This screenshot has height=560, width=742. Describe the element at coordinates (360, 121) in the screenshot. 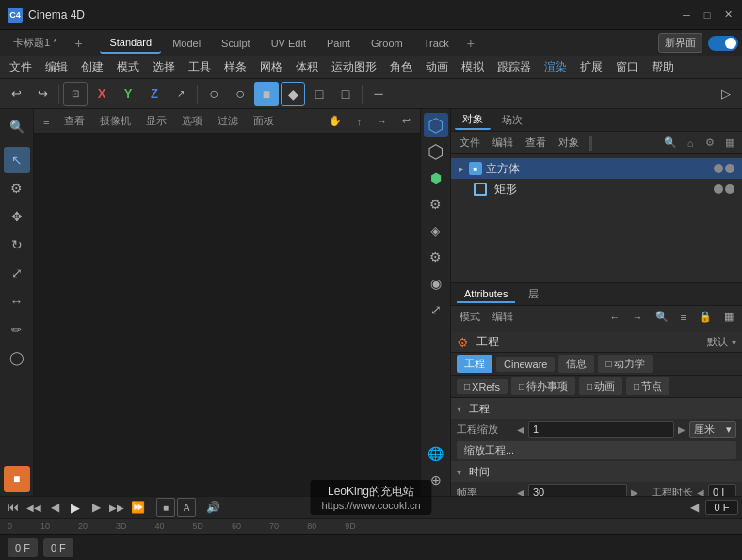

I see `viewport-up-arrow: ↑` at that location.